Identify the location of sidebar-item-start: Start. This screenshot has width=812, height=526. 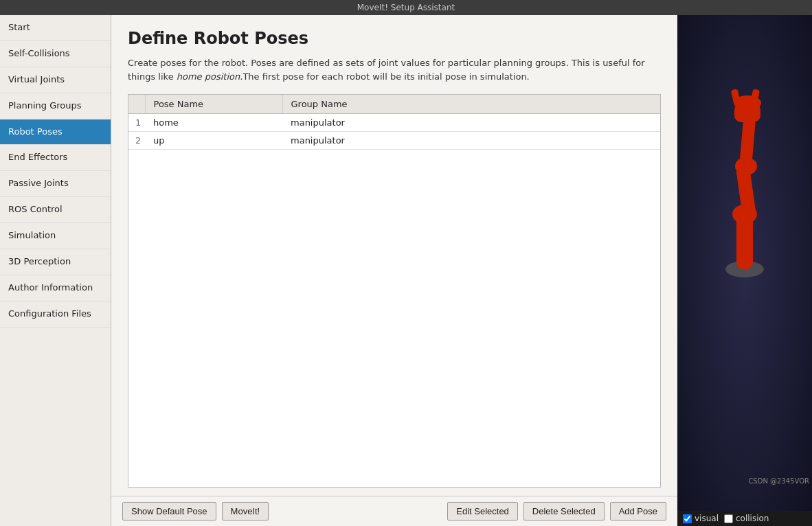
(55, 28).